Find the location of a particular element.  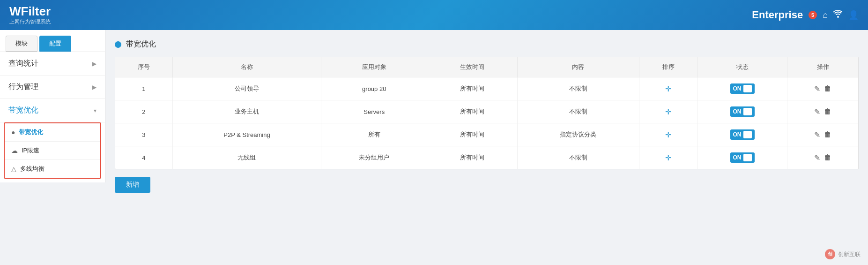

header: WFilter 上网行为管理系统 Enterprise 5 ⌂ 👤 is located at coordinates (434, 15).